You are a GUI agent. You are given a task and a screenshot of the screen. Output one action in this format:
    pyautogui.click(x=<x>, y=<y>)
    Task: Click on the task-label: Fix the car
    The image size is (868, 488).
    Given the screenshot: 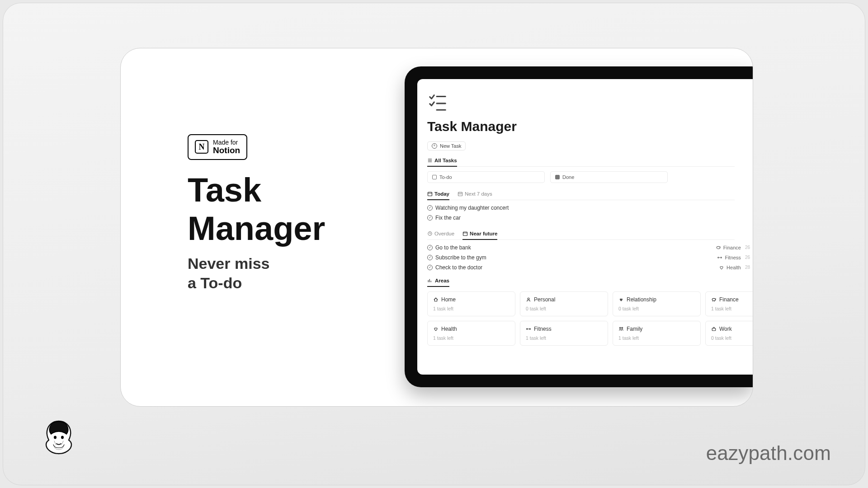 What is the action you would take?
    pyautogui.click(x=448, y=218)
    